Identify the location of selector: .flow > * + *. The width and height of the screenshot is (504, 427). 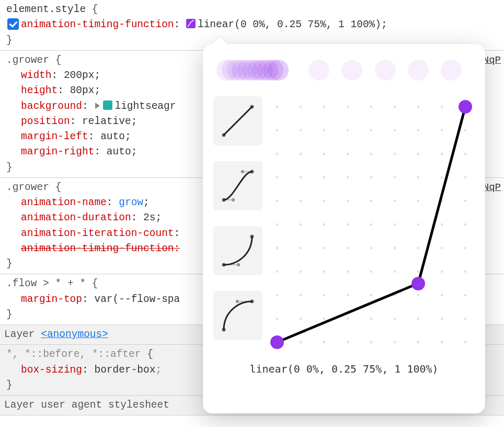
(46, 284).